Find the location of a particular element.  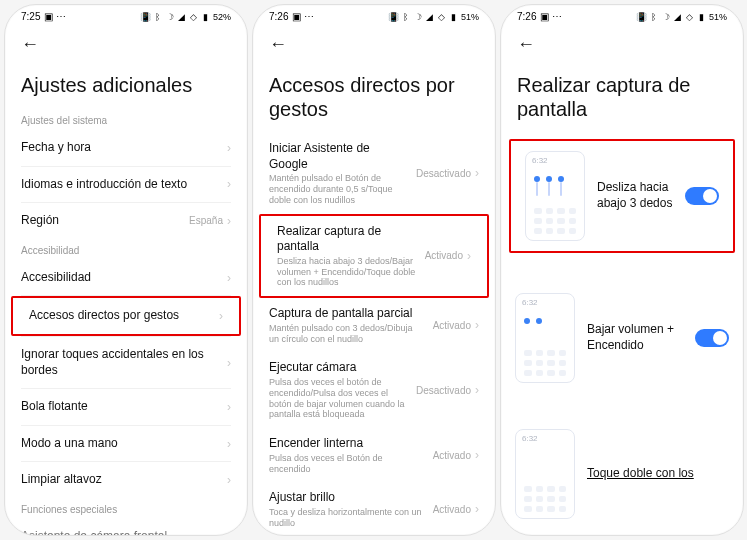

gesture-row: Ejecutar cámaraPulsa dos veces el botón … is located at coordinates (374, 390).